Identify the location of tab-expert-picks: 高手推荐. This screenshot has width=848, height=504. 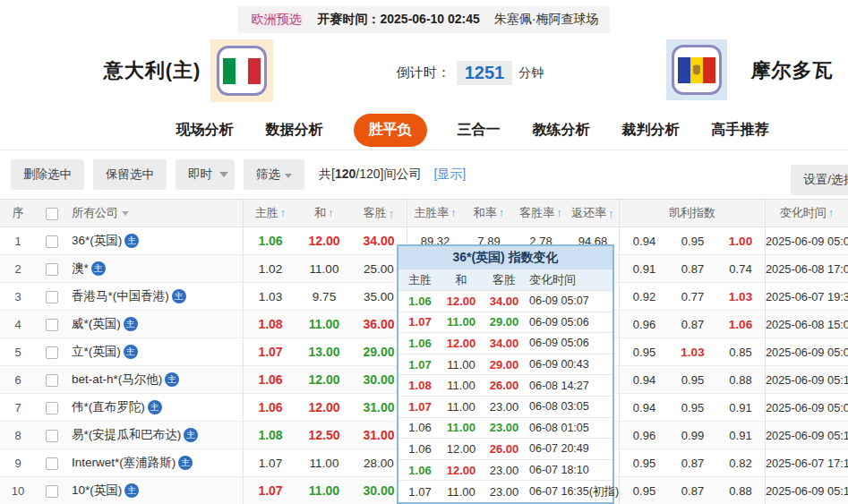
(741, 131).